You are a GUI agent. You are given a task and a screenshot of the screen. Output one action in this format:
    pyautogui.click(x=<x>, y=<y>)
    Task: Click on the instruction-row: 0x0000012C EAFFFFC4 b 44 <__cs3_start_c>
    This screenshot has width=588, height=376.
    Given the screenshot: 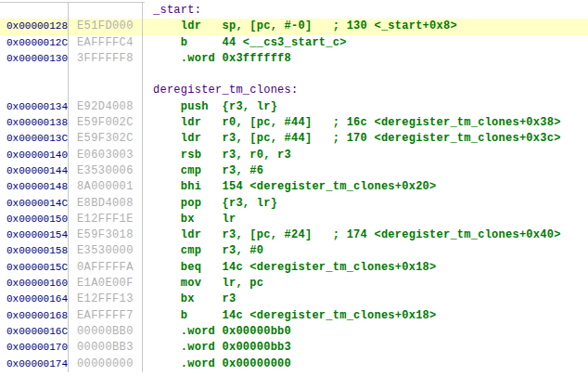 What is the action you would take?
    pyautogui.click(x=294, y=43)
    